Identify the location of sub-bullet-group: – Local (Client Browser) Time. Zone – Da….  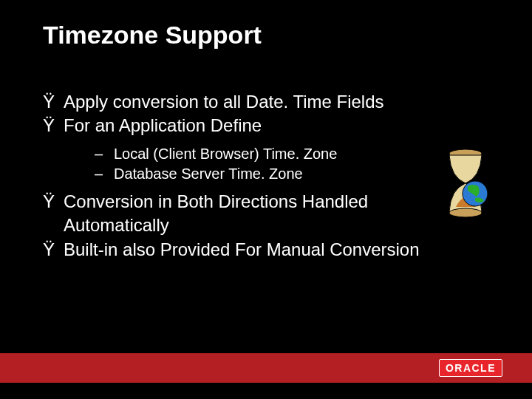
(265, 164).